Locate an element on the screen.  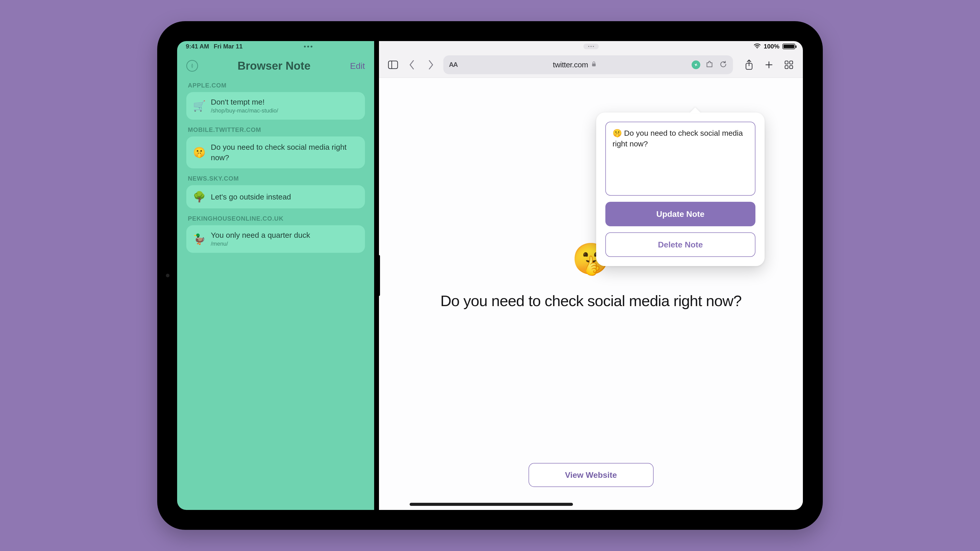
forward-icon is located at coordinates (431, 65).